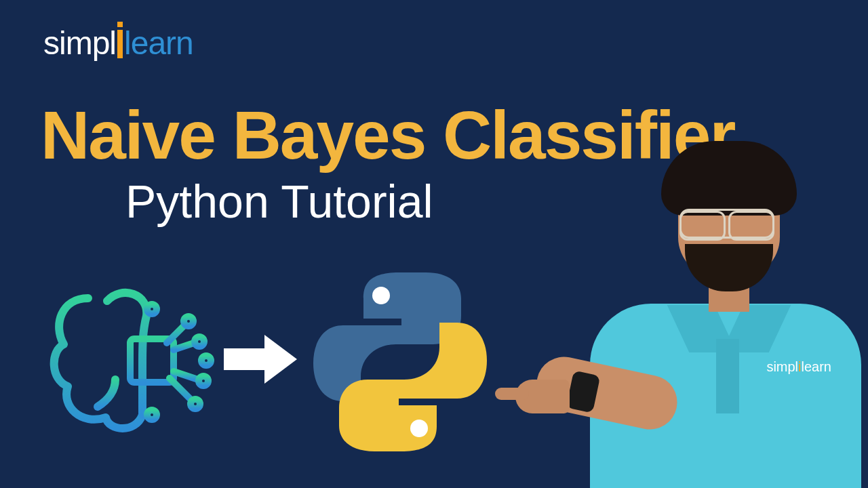 The image size is (868, 488). Describe the element at coordinates (799, 367) in the screenshot. I see `shirt-brand: simplilearn` at that location.